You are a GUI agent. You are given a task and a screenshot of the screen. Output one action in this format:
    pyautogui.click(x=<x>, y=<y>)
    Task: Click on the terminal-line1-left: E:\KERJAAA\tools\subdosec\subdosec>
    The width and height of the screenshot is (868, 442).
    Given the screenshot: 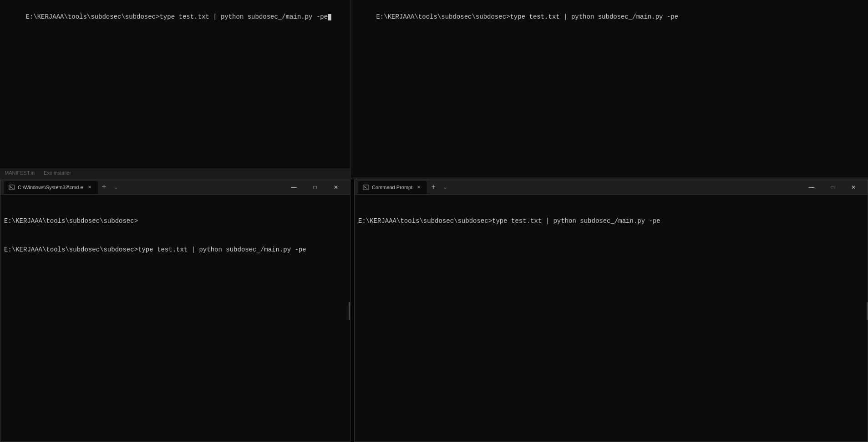 What is the action you would take?
    pyautogui.click(x=175, y=221)
    